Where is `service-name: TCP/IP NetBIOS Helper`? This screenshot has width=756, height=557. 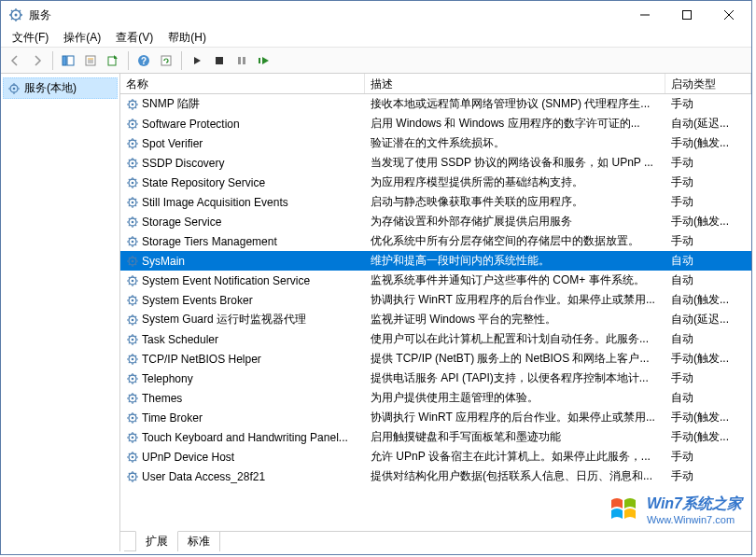 service-name: TCP/IP NetBIOS Helper is located at coordinates (202, 359).